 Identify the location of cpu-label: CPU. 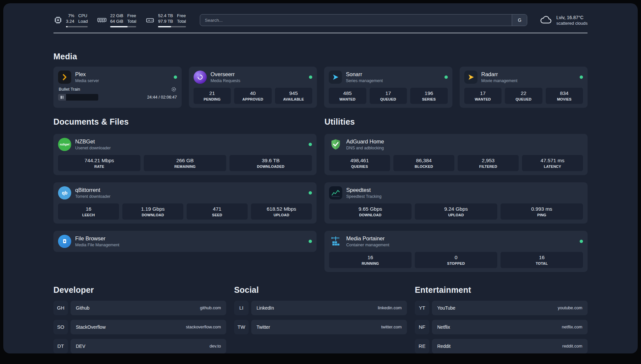
(82, 16).